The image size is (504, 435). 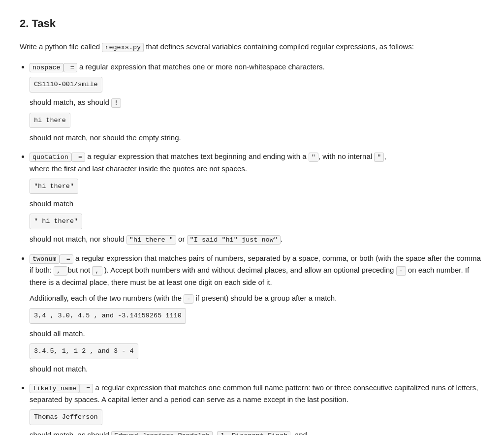 I want to click on section-number: 2., so click(x=24, y=24).